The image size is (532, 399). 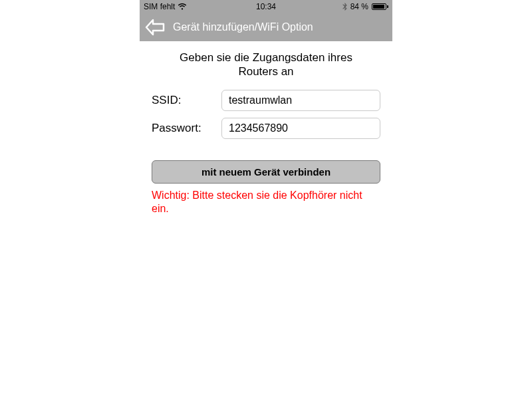 What do you see at coordinates (266, 27) in the screenshot?
I see `nav-bar: Gerät hinzufügen/WiFi Option` at bounding box center [266, 27].